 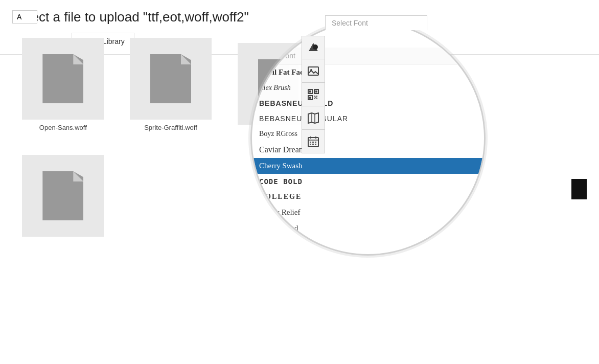 I want to click on black-rect, so click(x=579, y=189).